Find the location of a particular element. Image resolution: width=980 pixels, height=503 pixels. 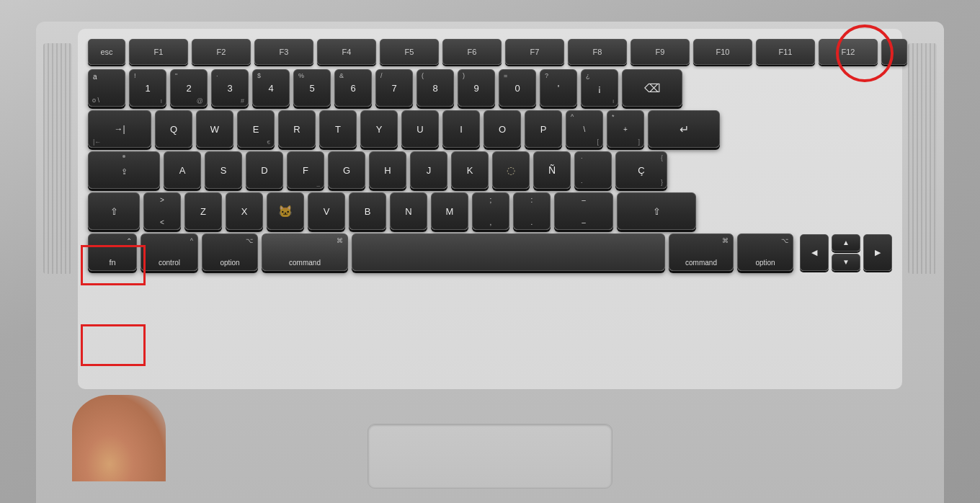

key-f9: F9 is located at coordinates (660, 52).